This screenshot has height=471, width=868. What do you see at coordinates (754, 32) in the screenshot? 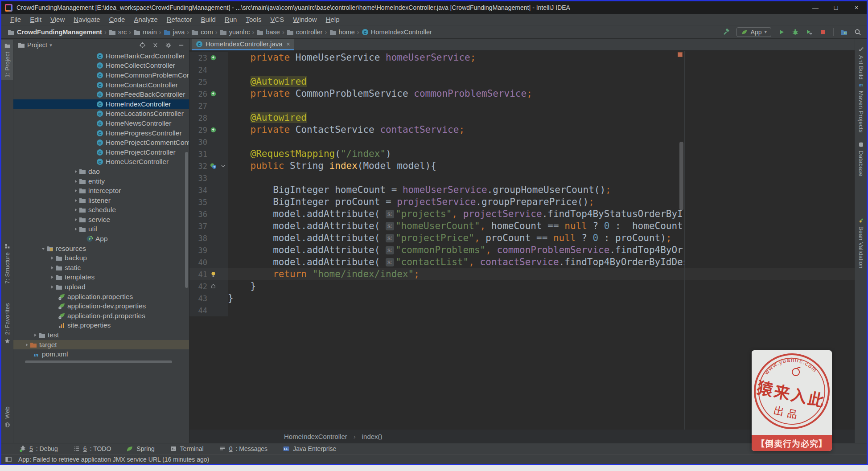
I see `run-configuration-select: App ▾` at bounding box center [754, 32].